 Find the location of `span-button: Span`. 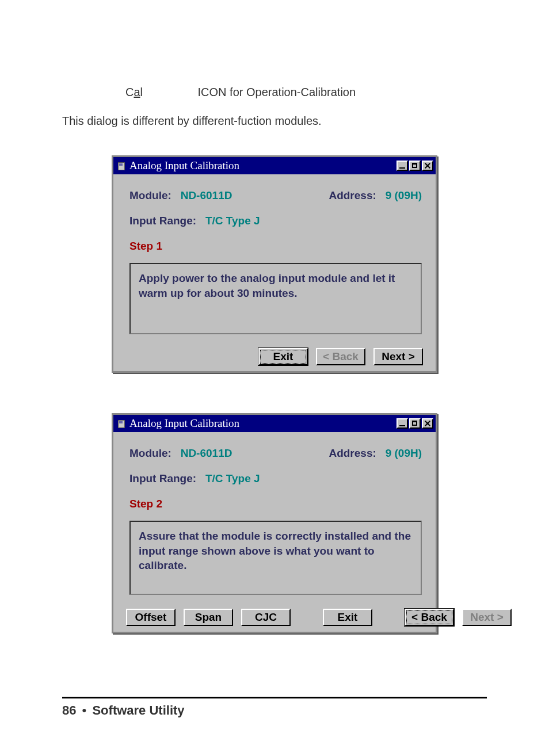

span-button: Span is located at coordinates (208, 617).